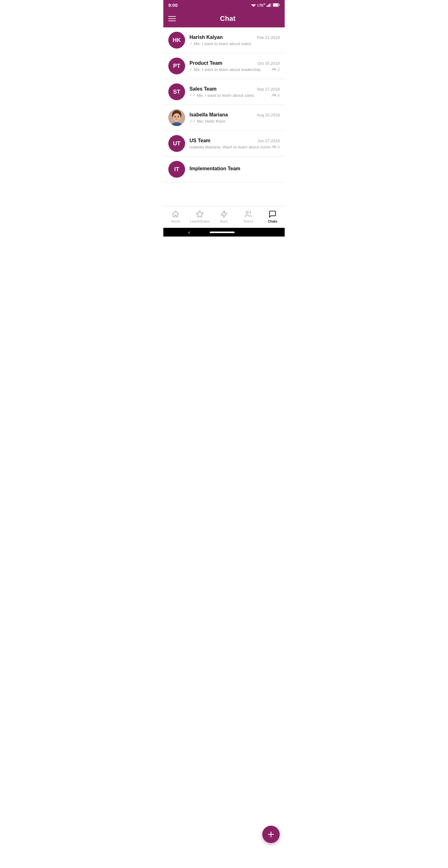 This screenshot has height=868, width=448. I want to click on members-badge: 2, so click(276, 69).